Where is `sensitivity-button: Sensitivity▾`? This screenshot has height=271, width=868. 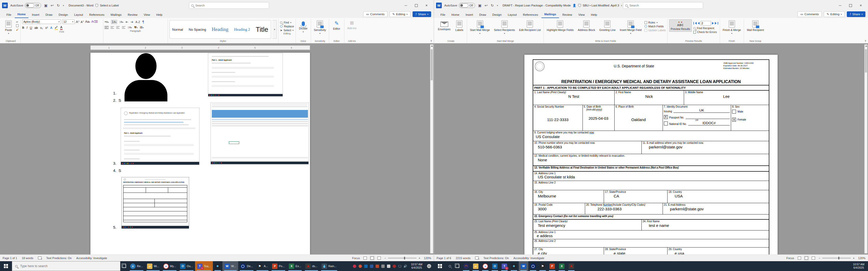
sensitivity-button: Sensitivity▾ is located at coordinates (320, 28).